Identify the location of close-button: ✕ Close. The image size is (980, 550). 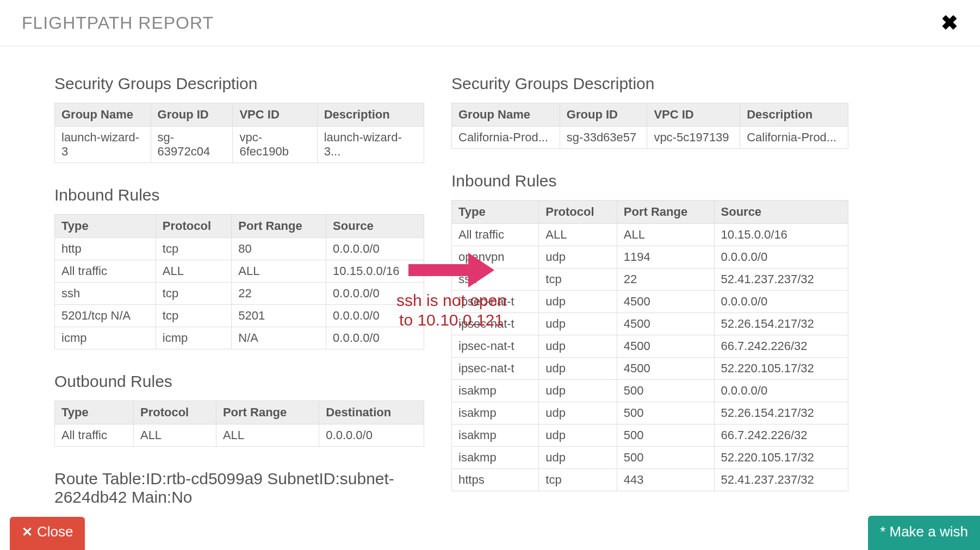
(47, 534).